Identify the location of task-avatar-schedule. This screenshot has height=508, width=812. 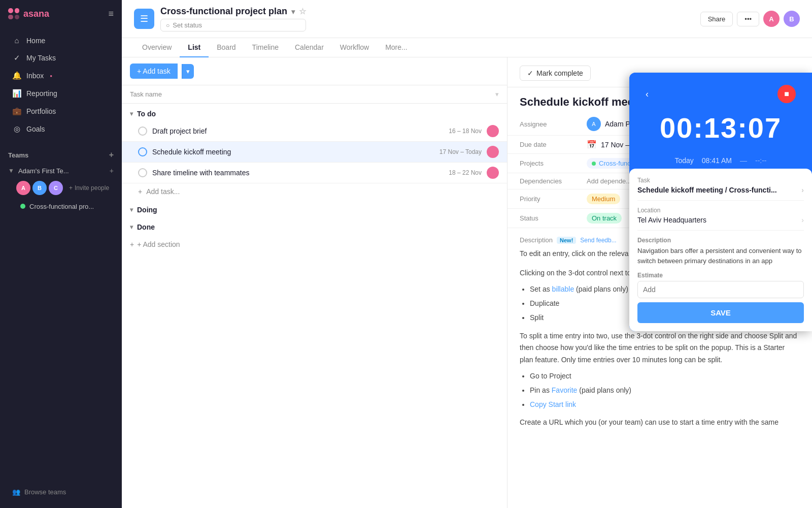
(493, 152).